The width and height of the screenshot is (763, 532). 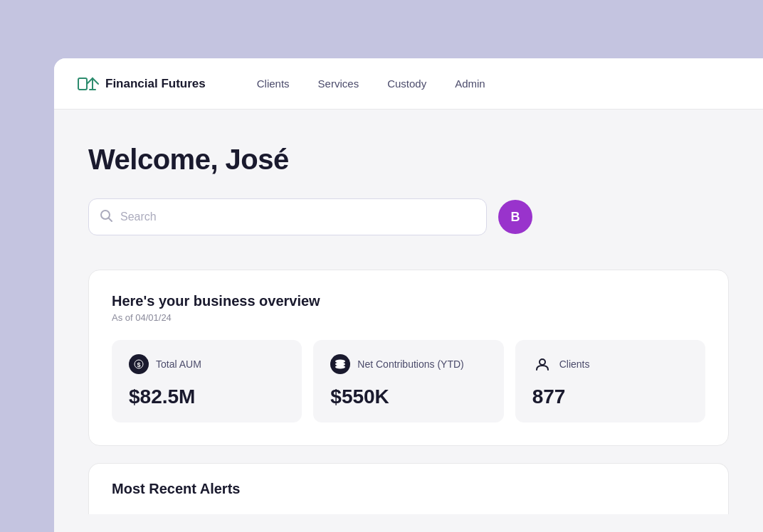 I want to click on total-aum-value: $82.5M, so click(x=206, y=397).